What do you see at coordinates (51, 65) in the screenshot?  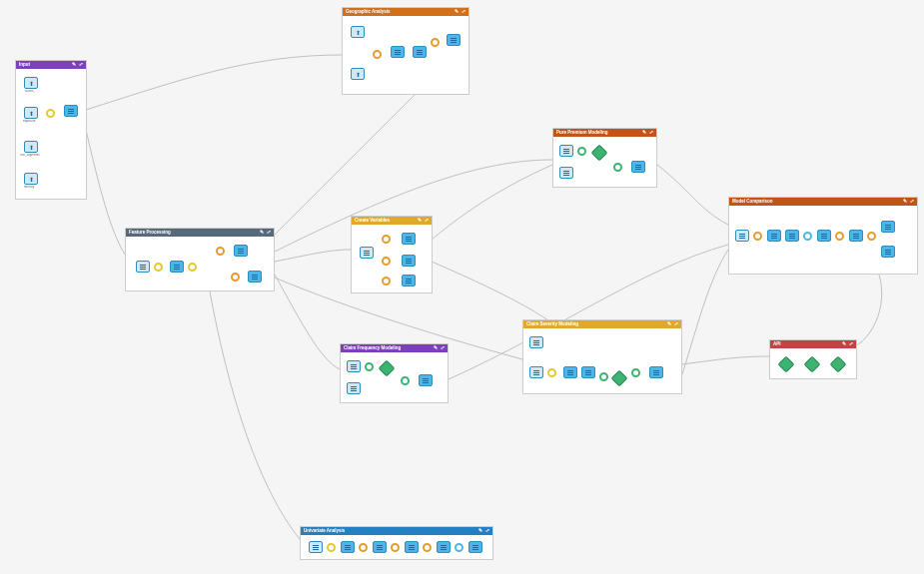 I see `zone-header-input: Input ✎ ⤢` at bounding box center [51, 65].